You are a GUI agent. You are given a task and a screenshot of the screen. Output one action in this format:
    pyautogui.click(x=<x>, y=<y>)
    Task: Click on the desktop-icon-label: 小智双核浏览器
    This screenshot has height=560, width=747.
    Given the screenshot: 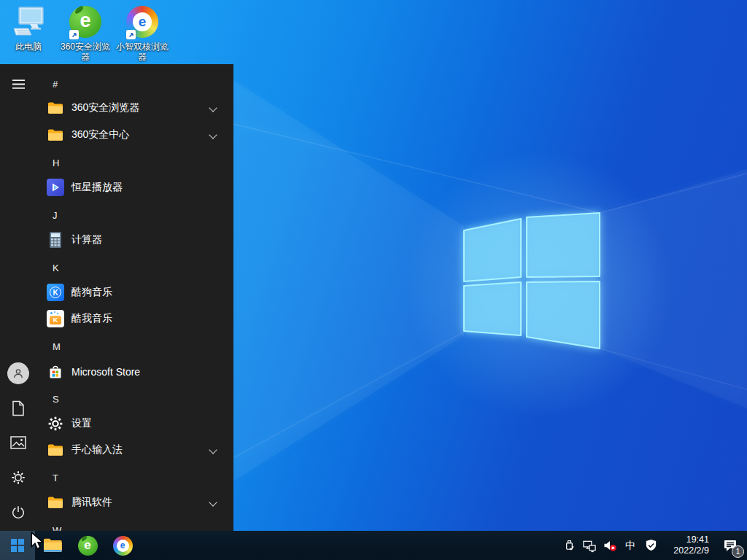 What is the action you would take?
    pyautogui.click(x=142, y=52)
    